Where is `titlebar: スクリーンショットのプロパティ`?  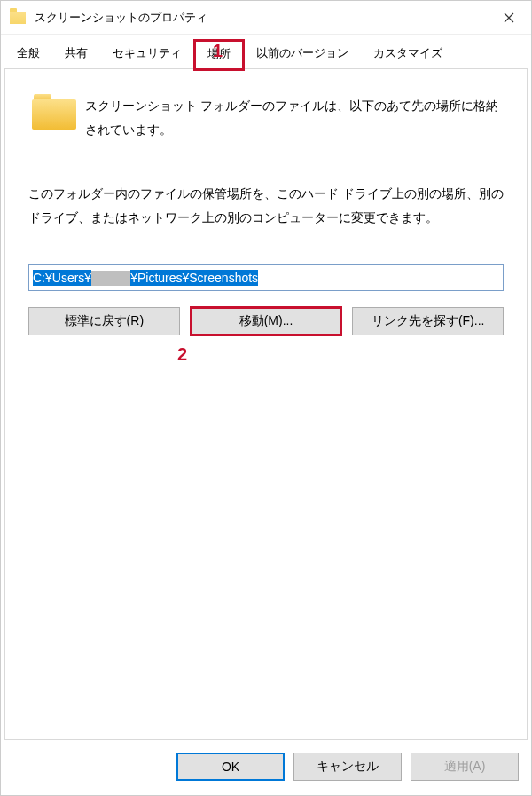 titlebar: スクリーンショットのプロパティ is located at coordinates (266, 18).